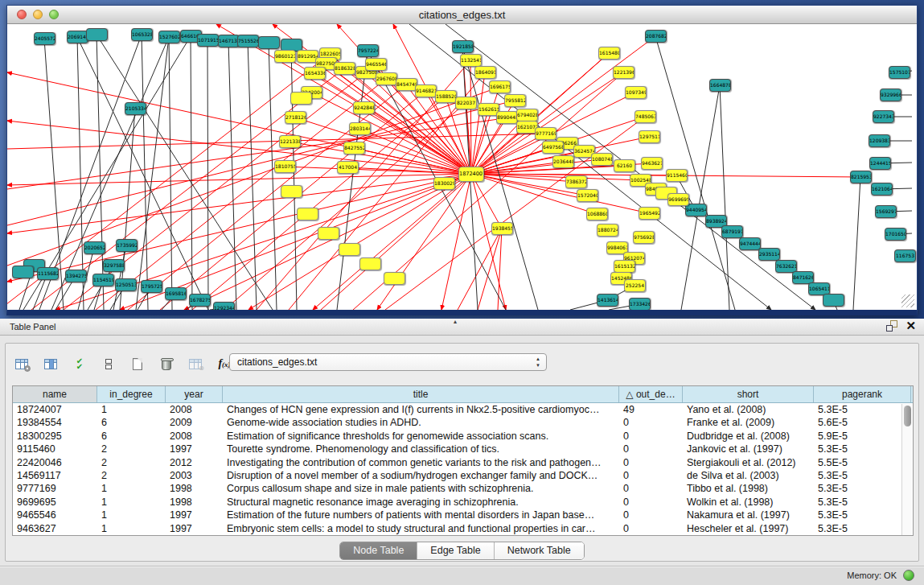 This screenshot has height=585, width=924. What do you see at coordinates (643, 237) in the screenshot?
I see `graph-node: 9756928` at bounding box center [643, 237].